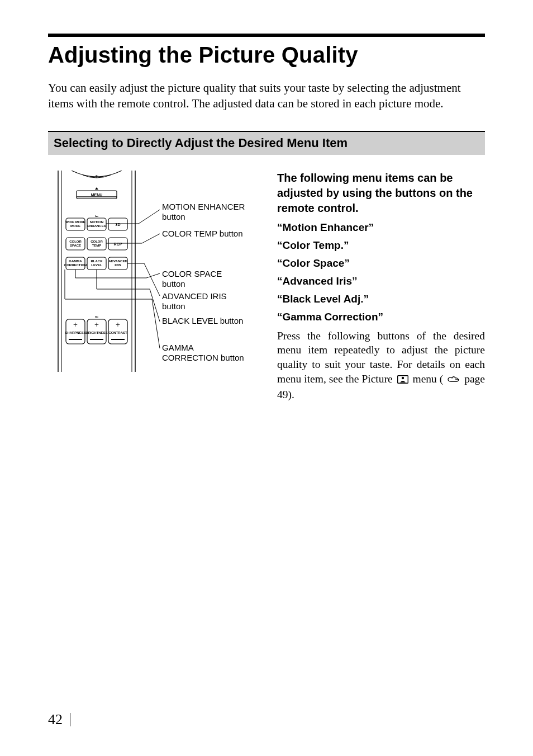  I want to click on page-title: Adjusting the Picture Quality, so click(266, 55).